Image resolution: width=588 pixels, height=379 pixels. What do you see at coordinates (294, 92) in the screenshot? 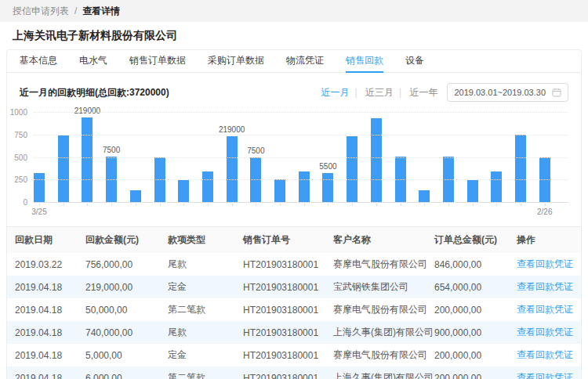
I see `chart-header: 近一月的回款明细(总回款:3720000) 近一月 近三月 近一年 2019.0…` at bounding box center [294, 92].